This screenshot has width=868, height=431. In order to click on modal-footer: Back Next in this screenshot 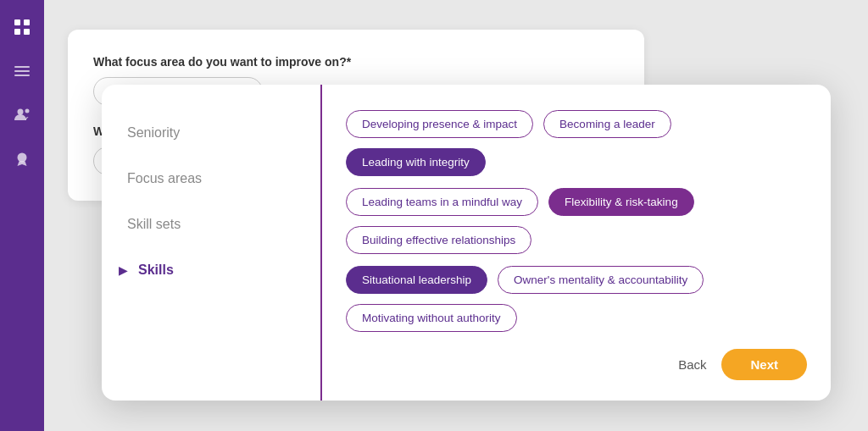, I will do `click(576, 364)`.